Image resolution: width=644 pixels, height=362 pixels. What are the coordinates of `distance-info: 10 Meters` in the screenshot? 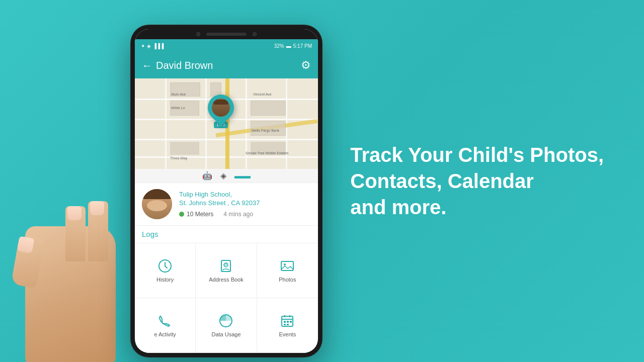 It's located at (196, 214).